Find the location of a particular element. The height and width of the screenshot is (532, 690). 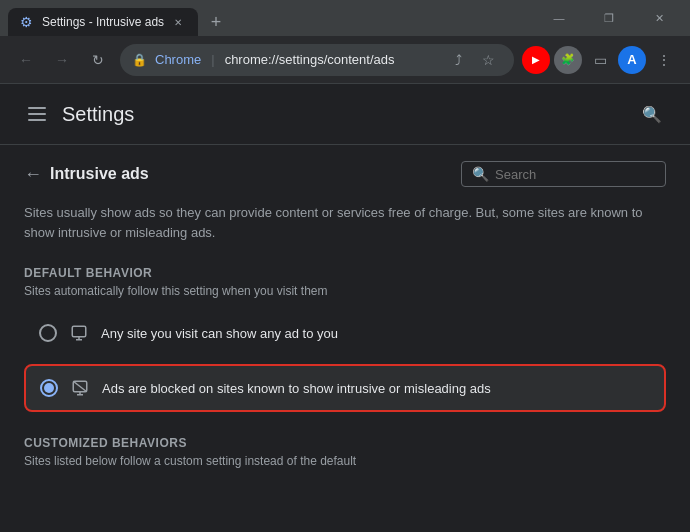

title-bar: ⚙ Settings - Intrusive ads ✕ + — ❐ ✕ is located at coordinates (345, 18).